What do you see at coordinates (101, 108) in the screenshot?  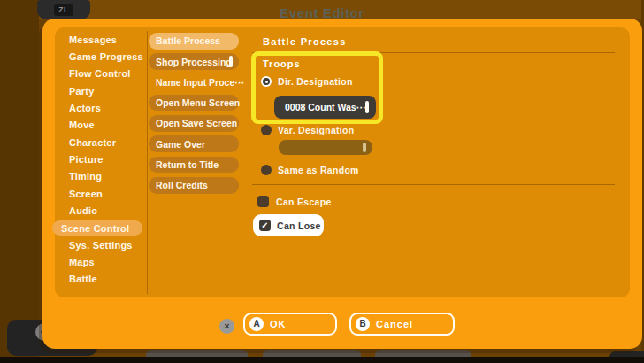 I see `sidebar-item-actors: Actors` at bounding box center [101, 108].